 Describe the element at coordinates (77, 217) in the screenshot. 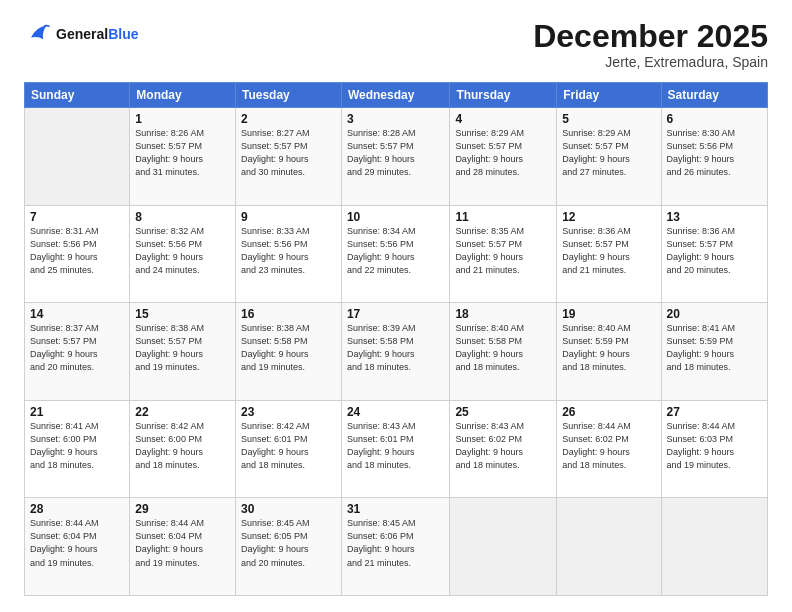

I see `day-number: 7` at that location.